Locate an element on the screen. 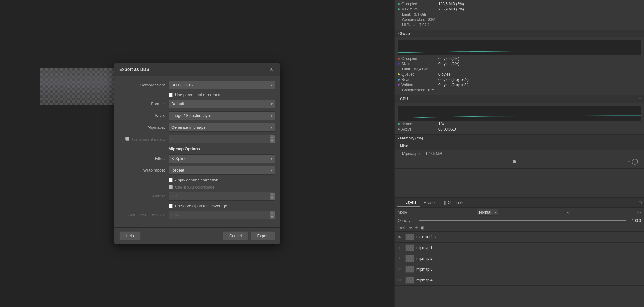 The image size is (644, 307). misc-header: - Misc is located at coordinates (520, 146).